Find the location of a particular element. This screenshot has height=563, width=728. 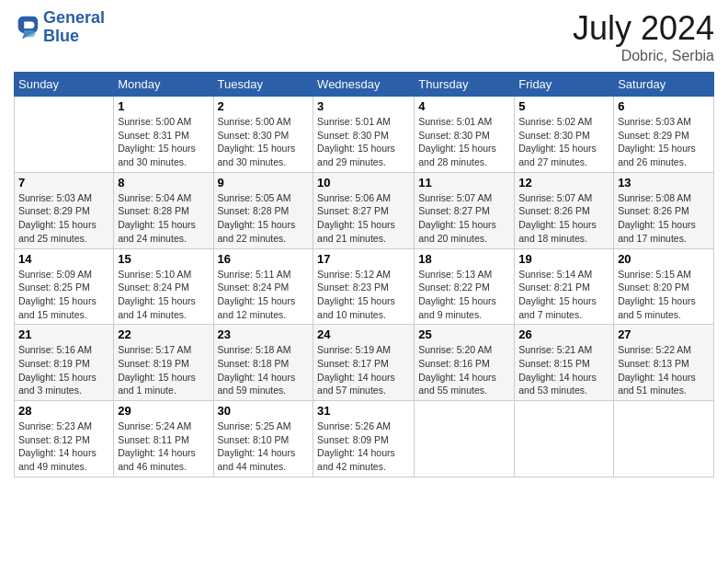

day-info: Sunrise: 5:23 AM Sunset: 8:12 PM Dayligh… is located at coordinates (64, 447).